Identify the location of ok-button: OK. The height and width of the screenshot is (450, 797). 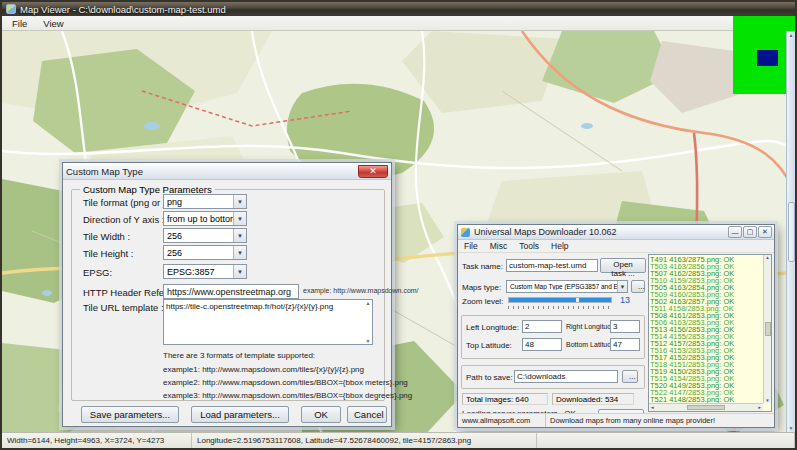
(321, 414).